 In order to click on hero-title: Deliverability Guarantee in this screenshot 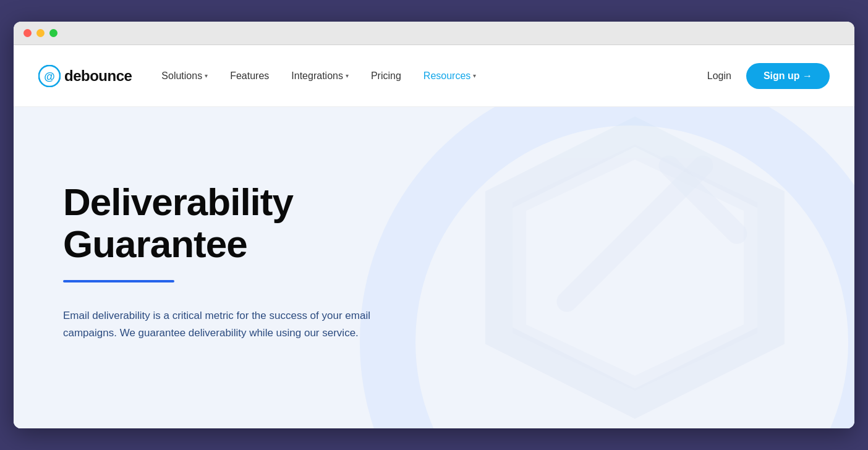, I will do `click(249, 223)`.